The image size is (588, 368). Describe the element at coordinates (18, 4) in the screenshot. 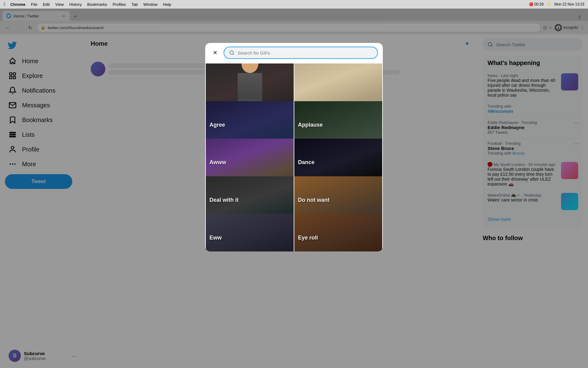

I see `menu-chrome: Chrome` at that location.